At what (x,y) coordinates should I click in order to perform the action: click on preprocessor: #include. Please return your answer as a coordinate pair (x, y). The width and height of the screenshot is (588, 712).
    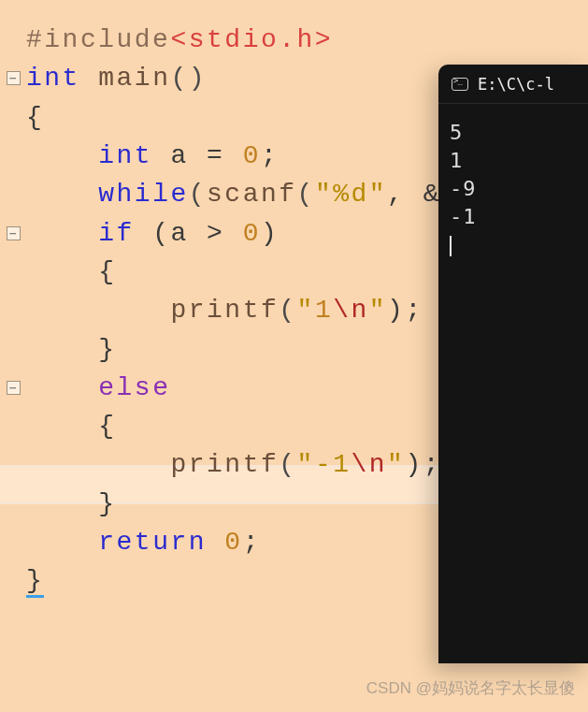
    Looking at the image, I should click on (98, 39).